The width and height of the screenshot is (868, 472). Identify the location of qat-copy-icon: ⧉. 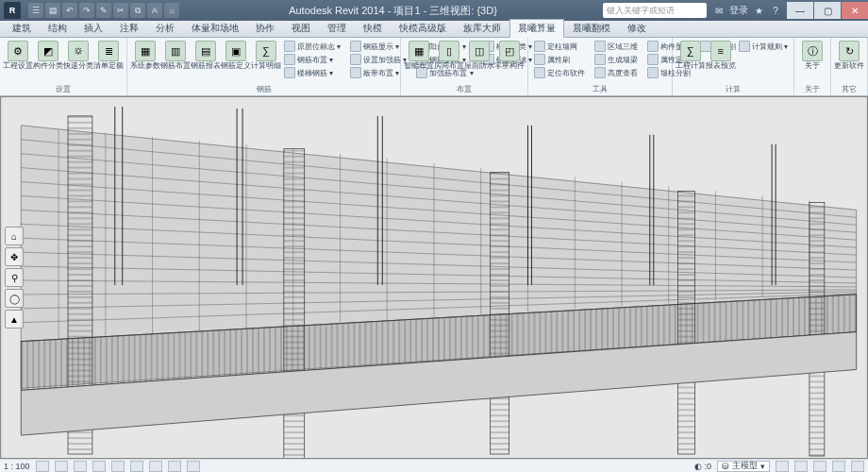
(138, 10).